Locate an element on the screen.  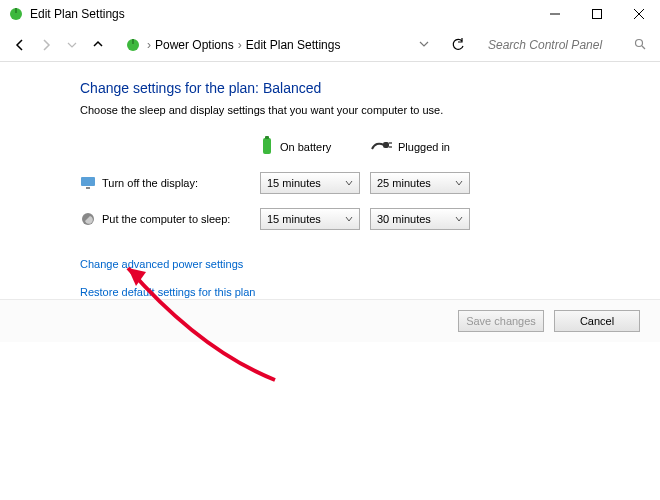
titlebar: Edit Plan Settings is located at coordinates (330, 14).